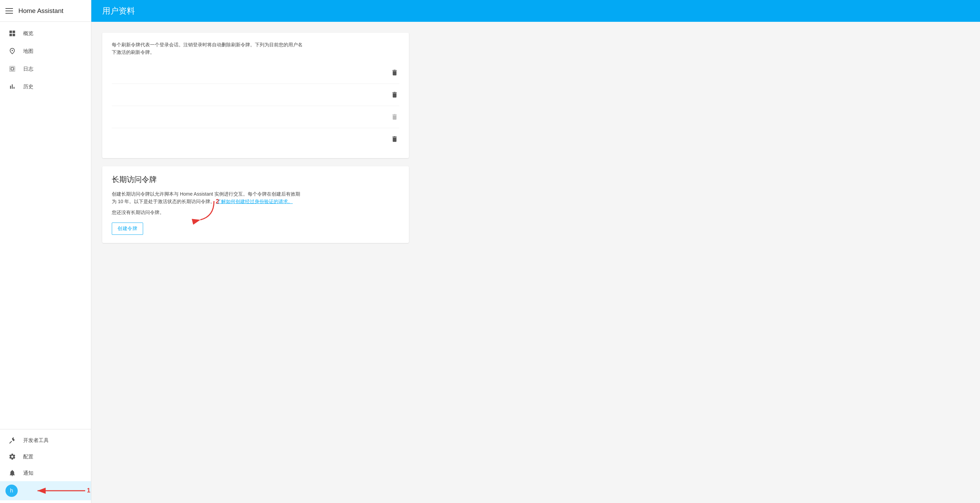 This screenshot has height=503, width=980. Describe the element at coordinates (12, 33) in the screenshot. I see `grid-icon` at that location.